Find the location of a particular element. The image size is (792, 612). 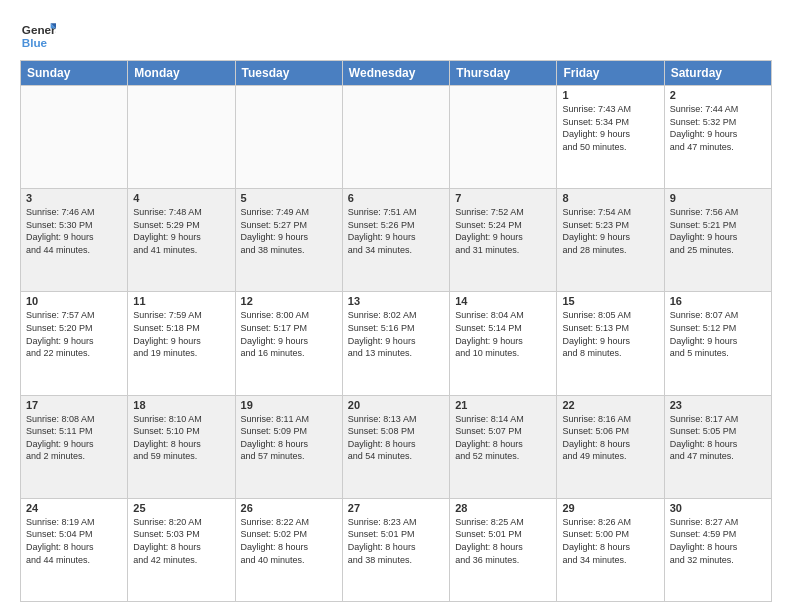

day-info: Sunrise: 8:00 AM Sunset: 5:17 PM Dayligh… is located at coordinates (289, 334).